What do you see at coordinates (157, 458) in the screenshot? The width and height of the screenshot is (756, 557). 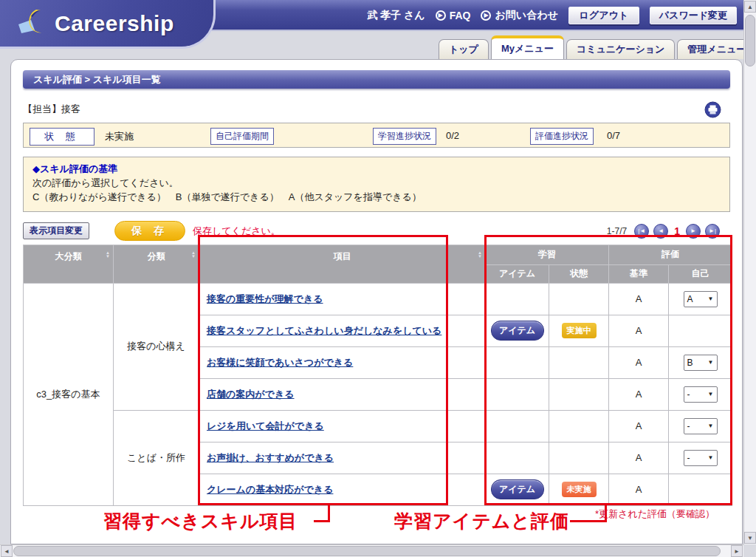 I see `category-cell: ことば・所作` at bounding box center [157, 458].